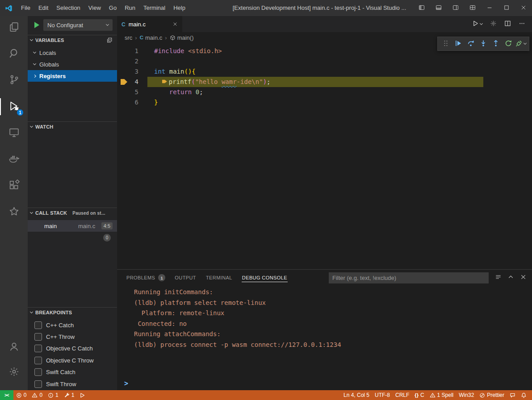  I want to click on cursor-position: Ln 4, Col 5, so click(356, 395).